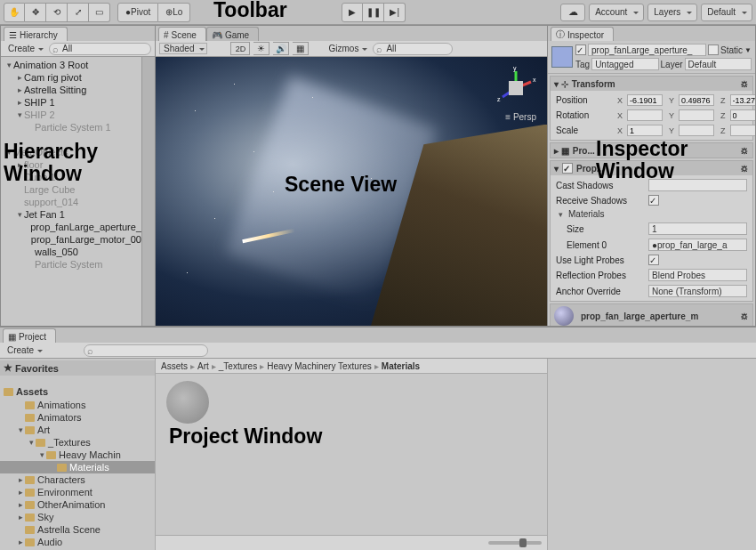  Describe the element at coordinates (281, 48) in the screenshot. I see `audio-button: 🔊` at that location.